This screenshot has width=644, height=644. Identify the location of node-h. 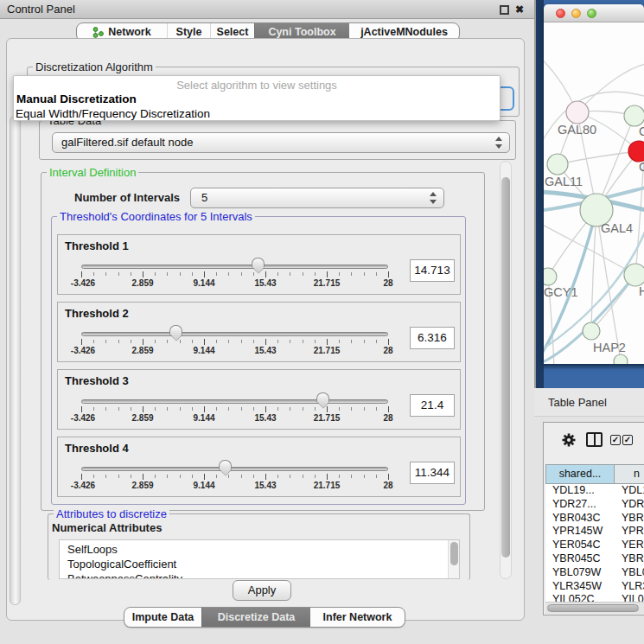
(634, 275).